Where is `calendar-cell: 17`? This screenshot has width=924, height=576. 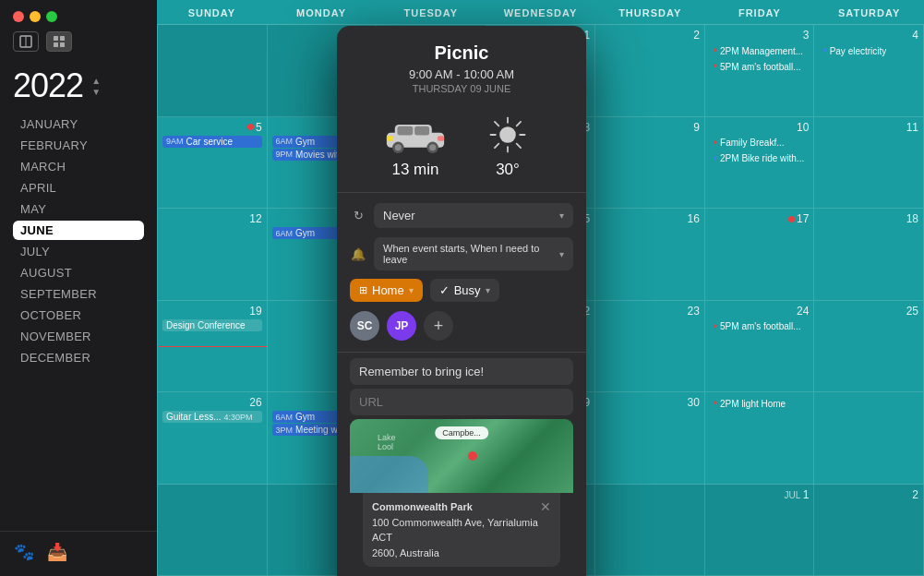
calendar-cell: 17 is located at coordinates (761, 255).